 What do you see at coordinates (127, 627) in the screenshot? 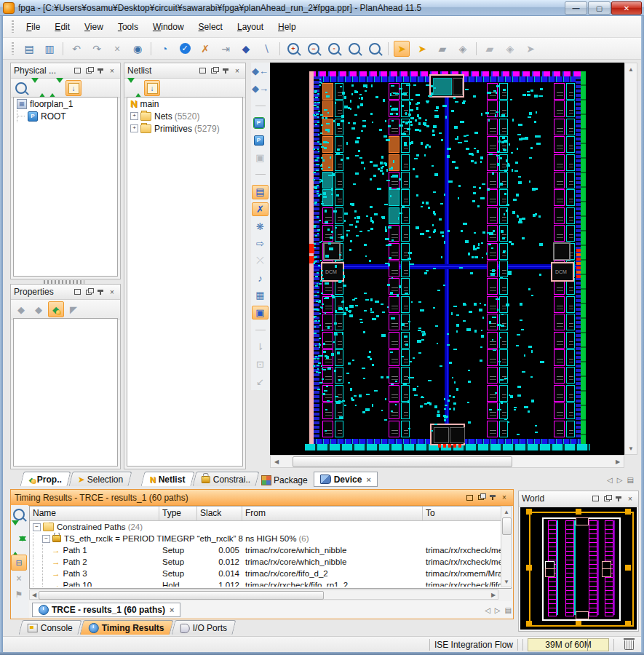
I see `tab-timing-results: Timing Results` at bounding box center [127, 627].